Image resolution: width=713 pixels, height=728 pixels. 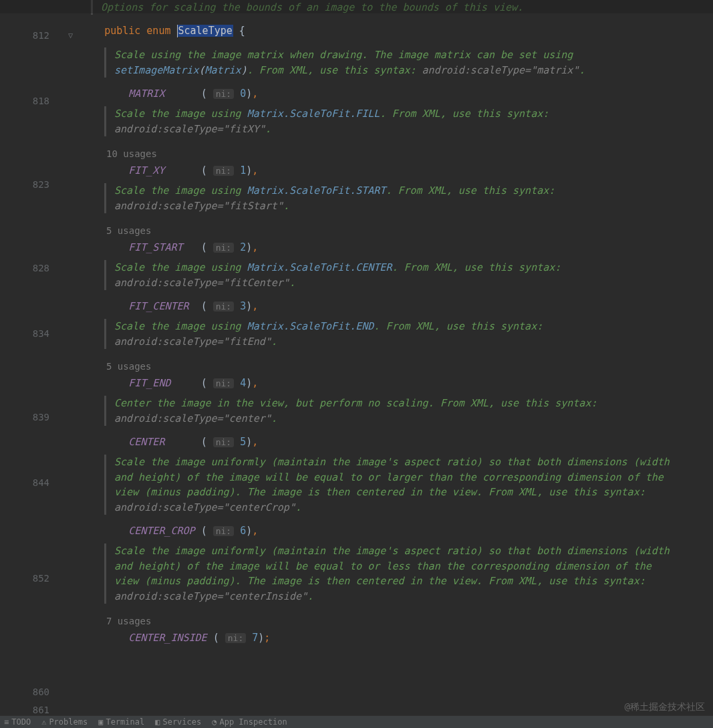 What do you see at coordinates (7, 722) in the screenshot?
I see `list-icon: ≡` at bounding box center [7, 722].